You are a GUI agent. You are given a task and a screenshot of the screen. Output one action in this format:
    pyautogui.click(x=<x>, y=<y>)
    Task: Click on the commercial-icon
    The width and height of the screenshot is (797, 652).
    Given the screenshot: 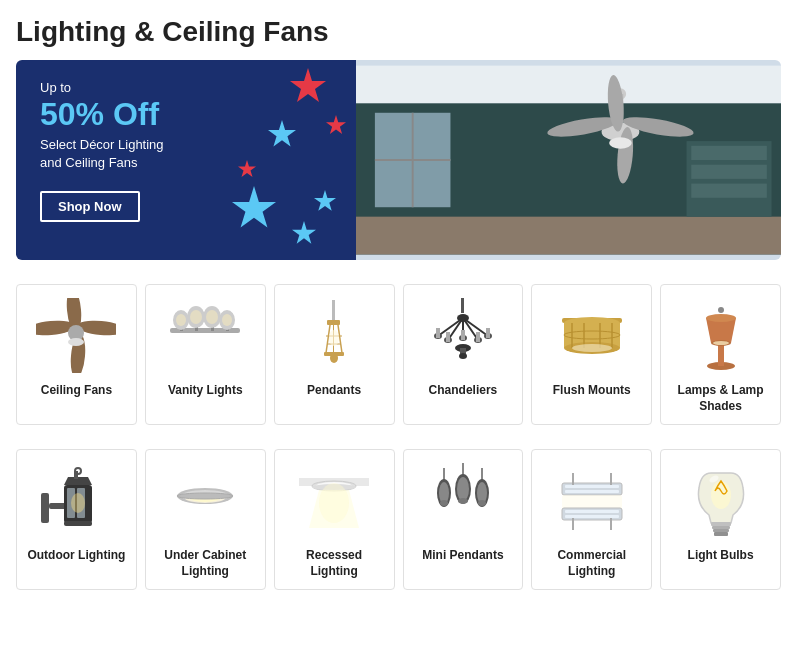 What is the action you would take?
    pyautogui.click(x=592, y=500)
    